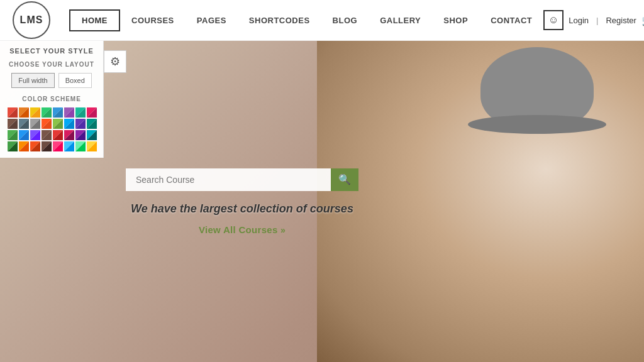 The height and width of the screenshot is (362, 644). Describe the element at coordinates (52, 51) in the screenshot. I see `style-panel-title: SELECT YOUR STYLE` at that location.